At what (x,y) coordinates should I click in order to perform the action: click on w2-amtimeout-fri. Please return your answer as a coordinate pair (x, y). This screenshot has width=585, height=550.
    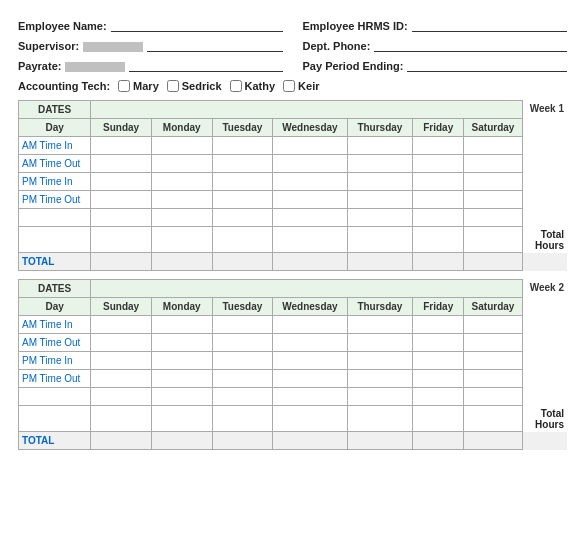
    Looking at the image, I should click on (438, 343).